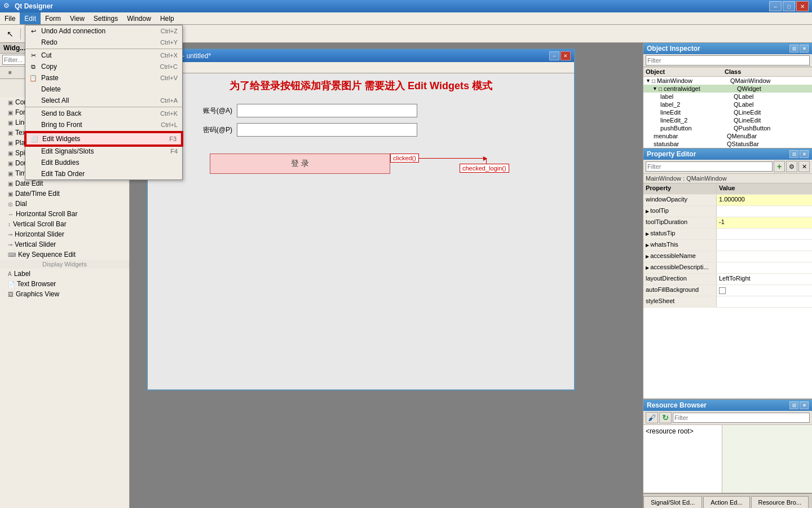 This screenshot has width=812, height=508. Describe the element at coordinates (765, 290) in the screenshot. I see `prop-value-autoFillBackground` at that location.